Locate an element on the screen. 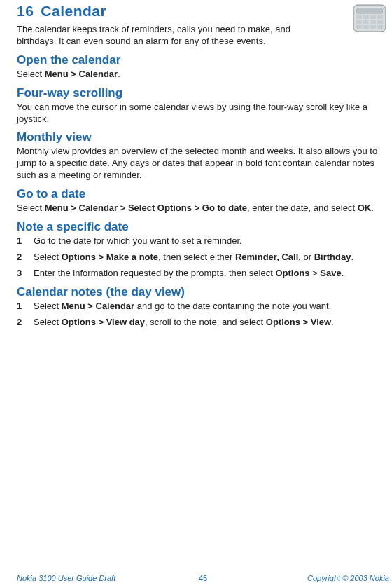  section-gotodate-heading: Go to a date is located at coordinates (204, 194).